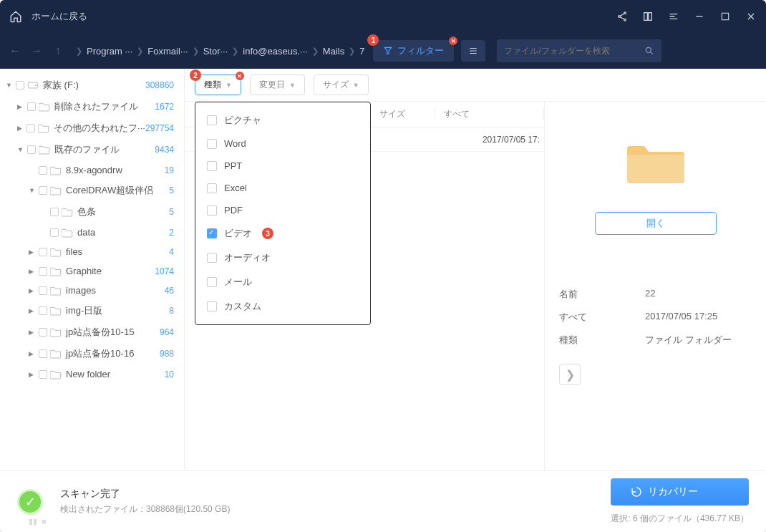 Image resolution: width=766 pixels, height=532 pixels. What do you see at coordinates (33, 521) in the screenshot?
I see `pause-icon: ▮▮` at bounding box center [33, 521].